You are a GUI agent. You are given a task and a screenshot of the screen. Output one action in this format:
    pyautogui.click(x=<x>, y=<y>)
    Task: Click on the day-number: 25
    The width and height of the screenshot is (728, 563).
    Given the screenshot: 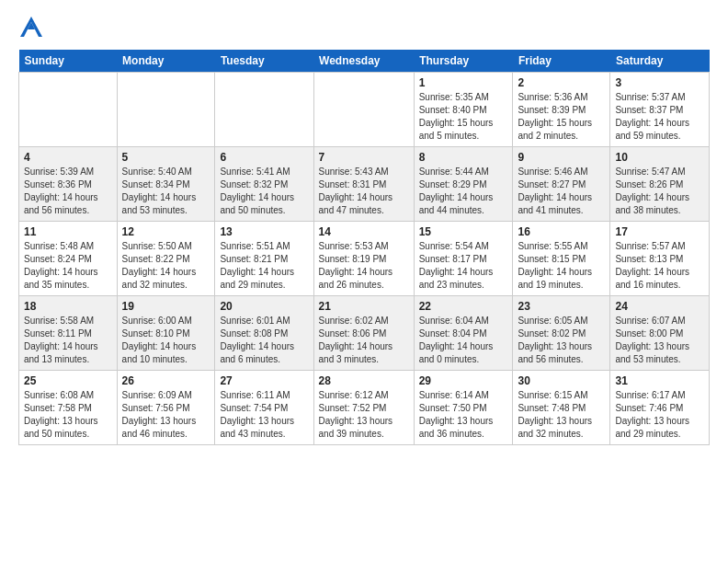 What is the action you would take?
    pyautogui.click(x=68, y=381)
    